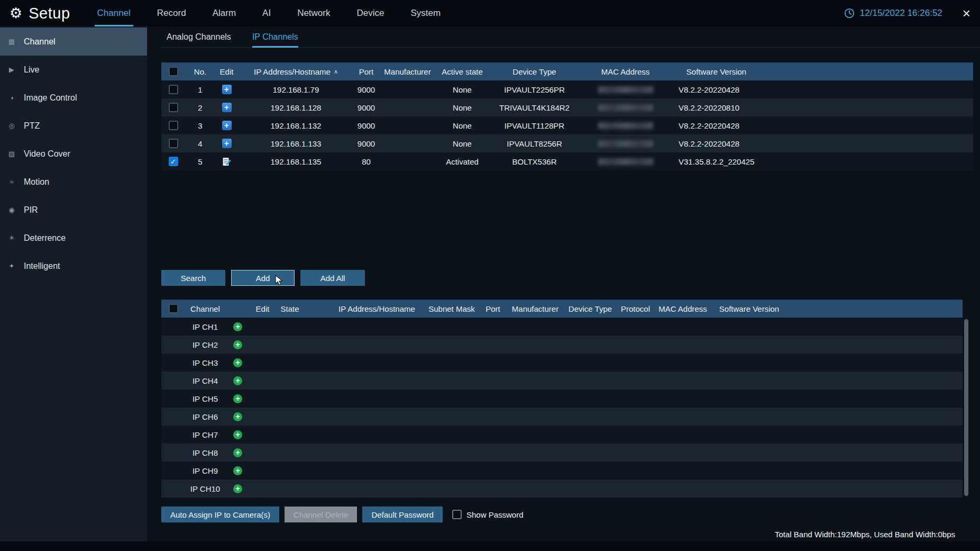 This screenshot has height=551, width=980. I want to click on channel-row-3: IP CH3 +, so click(562, 363).